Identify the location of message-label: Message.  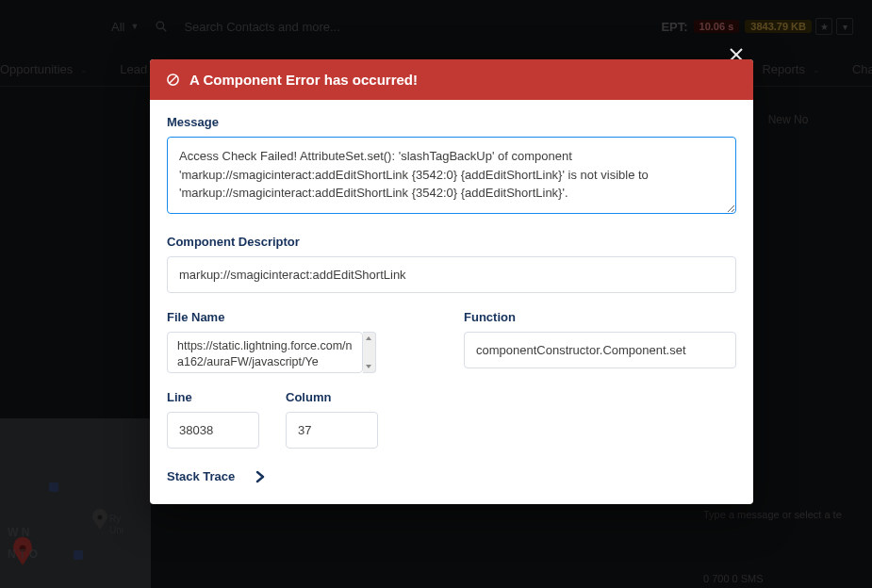
(452, 122).